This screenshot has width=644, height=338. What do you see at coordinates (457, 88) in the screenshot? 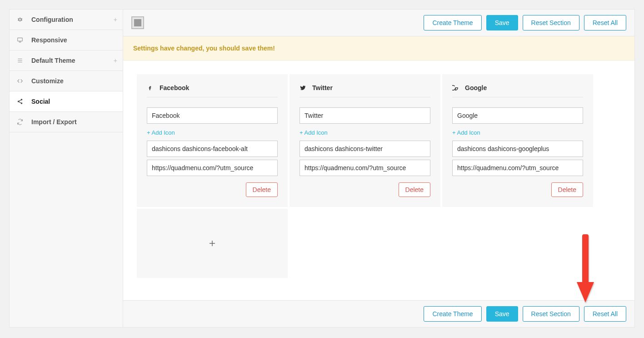
I see `google-icon` at bounding box center [457, 88].